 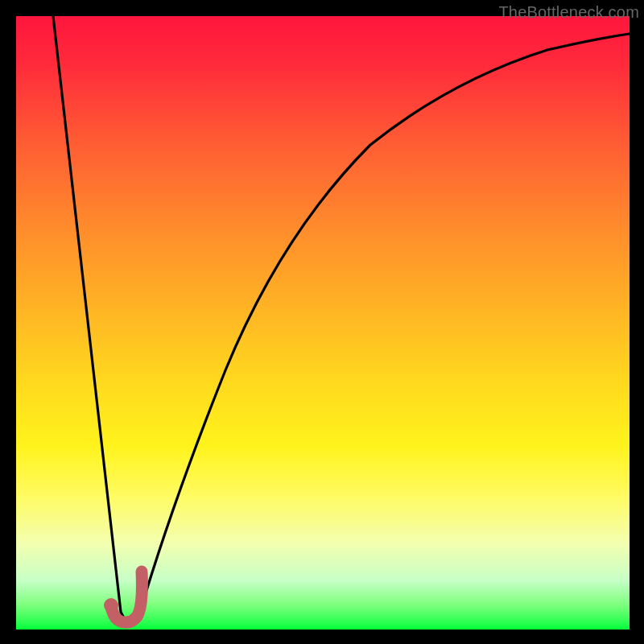 I want to click on marker-j, so click(x=126, y=597).